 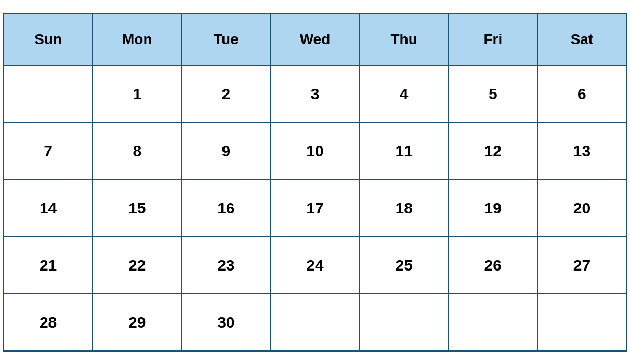 I want to click on calendar-day-12: 12, so click(x=493, y=151).